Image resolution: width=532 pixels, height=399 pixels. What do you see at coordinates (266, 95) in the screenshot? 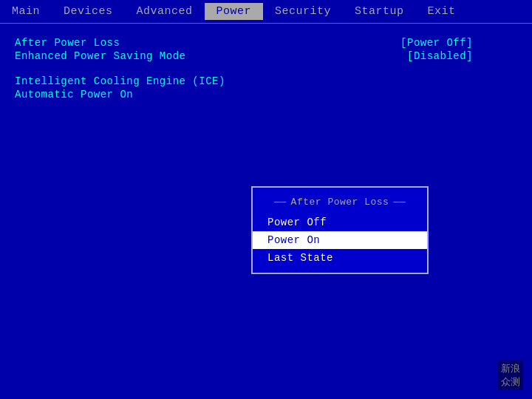
I see `automatic-power-on-row: Automatic Power On` at bounding box center [266, 95].